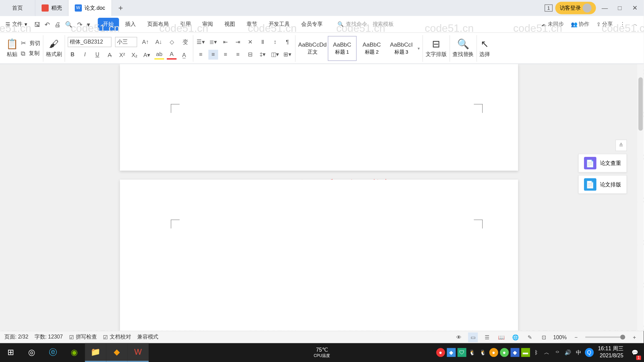  Describe the element at coordinates (472, 353) in the screenshot. I see `tray-icon: 🐧` at that location.